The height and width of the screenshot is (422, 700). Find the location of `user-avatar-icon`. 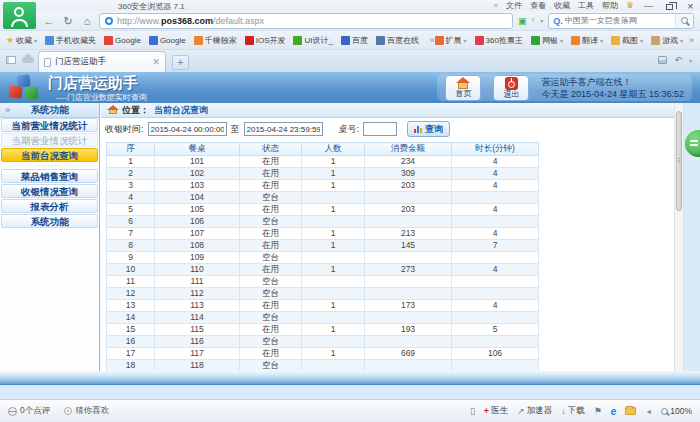

user-avatar-icon is located at coordinates (20, 16).